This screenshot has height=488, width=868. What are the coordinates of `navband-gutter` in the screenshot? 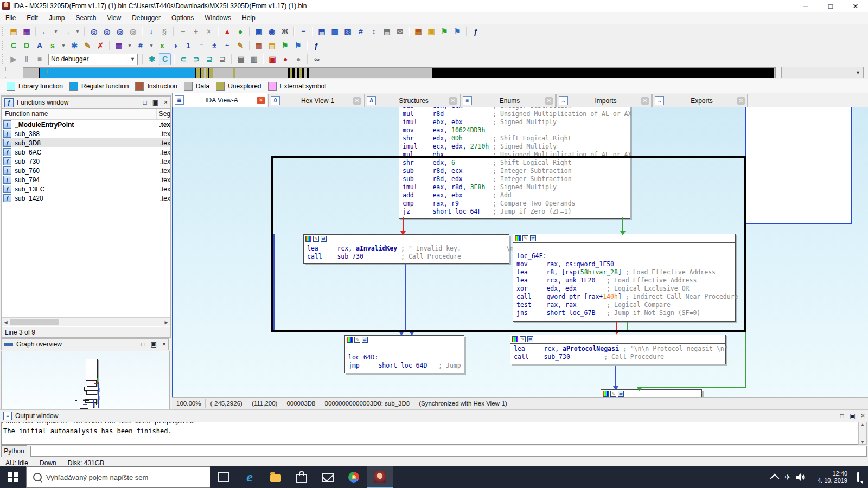 It's located at (3, 72).